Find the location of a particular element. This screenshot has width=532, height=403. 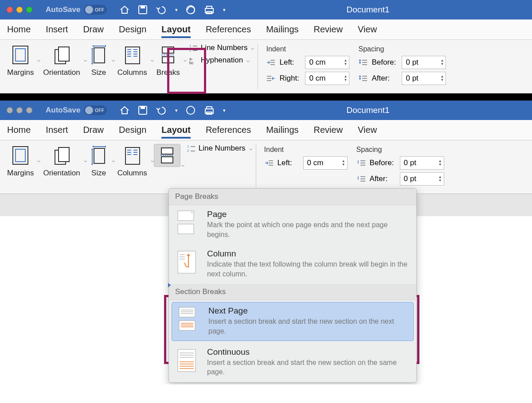

menu-item-column: Column Indicate that the text following … is located at coordinates (293, 264).